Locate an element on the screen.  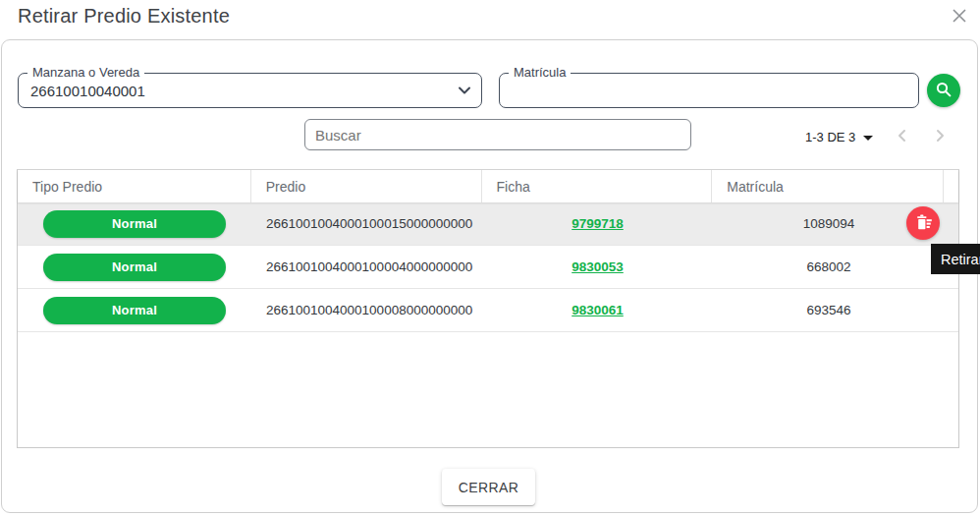
col-header-ficha: Ficha is located at coordinates (597, 187).